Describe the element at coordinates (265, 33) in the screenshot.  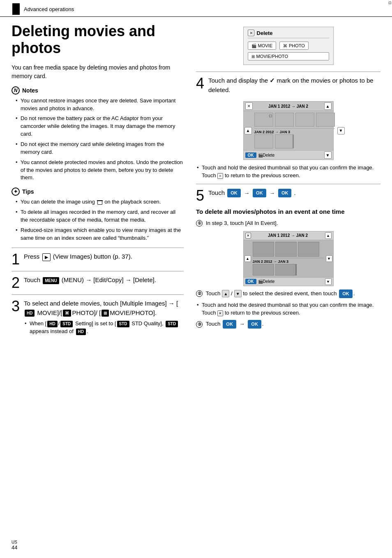
I see `delete-dialog-label: Delete` at that location.